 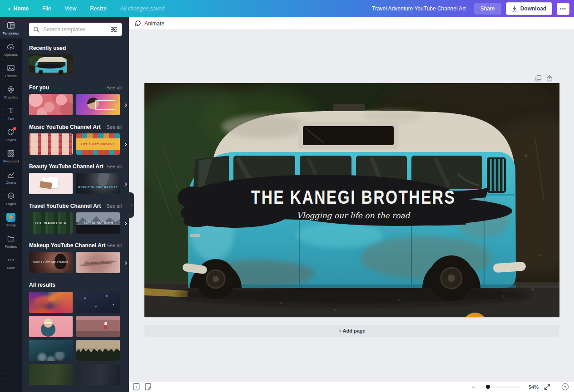 I want to click on page-manager-icon: 1, so click(x=136, y=387).